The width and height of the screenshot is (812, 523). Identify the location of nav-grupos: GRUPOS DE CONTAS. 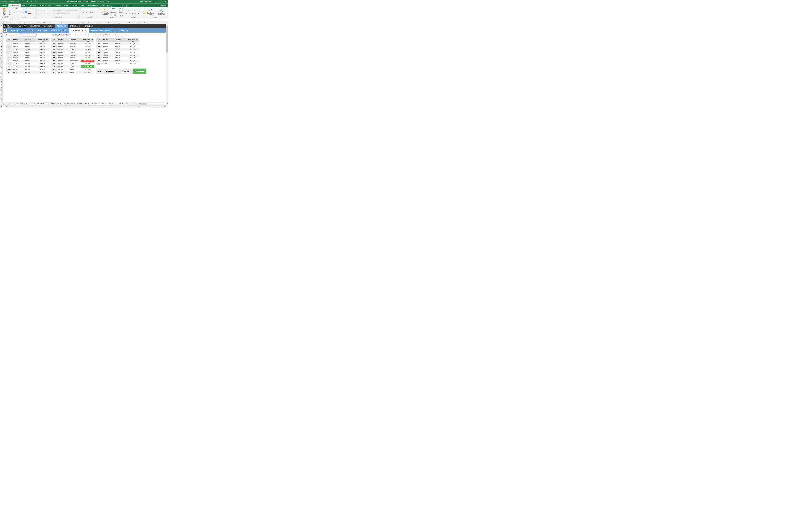
(22, 26).